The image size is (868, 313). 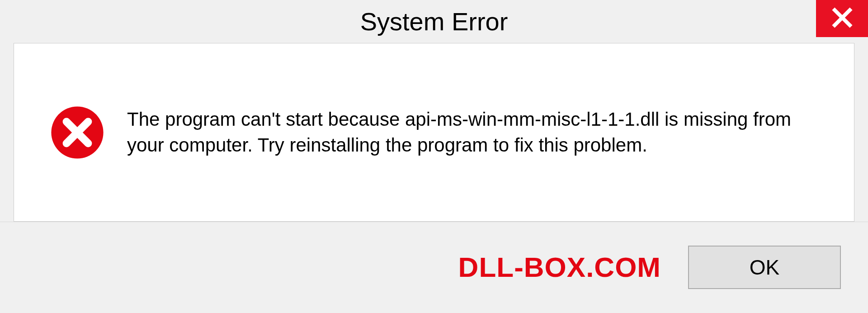 What do you see at coordinates (842, 19) in the screenshot?
I see `close-button` at bounding box center [842, 19].